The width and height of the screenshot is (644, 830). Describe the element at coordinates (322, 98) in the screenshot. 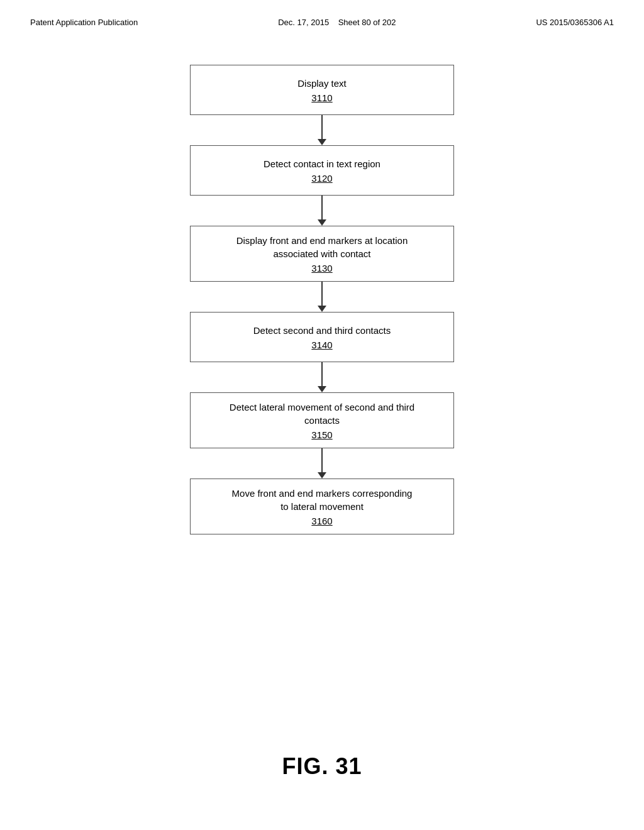

I see `flowbox-3110-ref: 3110` at that location.